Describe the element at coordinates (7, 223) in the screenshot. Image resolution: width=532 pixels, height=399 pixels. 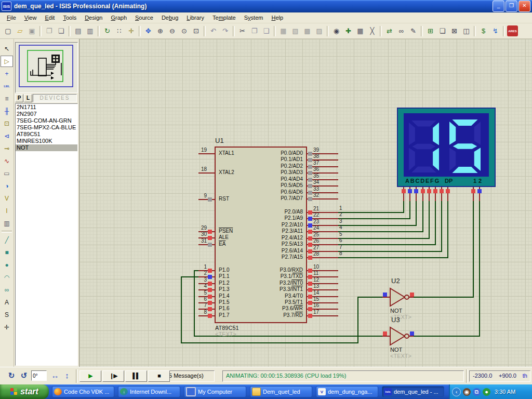
I see `virtual-instruments-mode-button: ▥` at that location.